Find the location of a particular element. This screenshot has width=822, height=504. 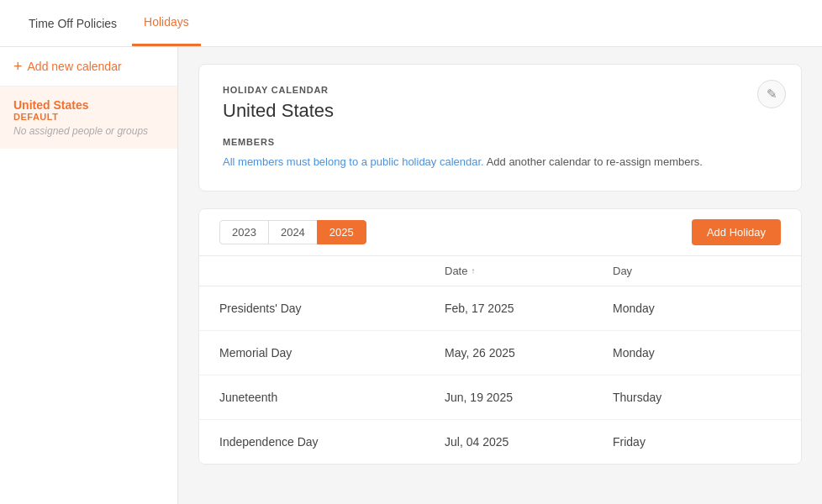

plus-icon: + is located at coordinates (18, 66).